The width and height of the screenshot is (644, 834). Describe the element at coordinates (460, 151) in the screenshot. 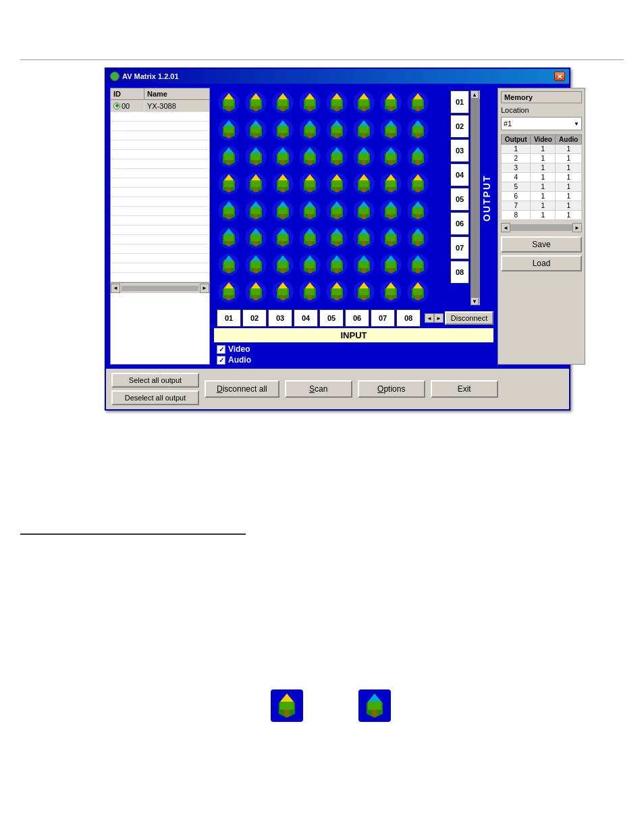

I see `output-btn-03: 03` at that location.